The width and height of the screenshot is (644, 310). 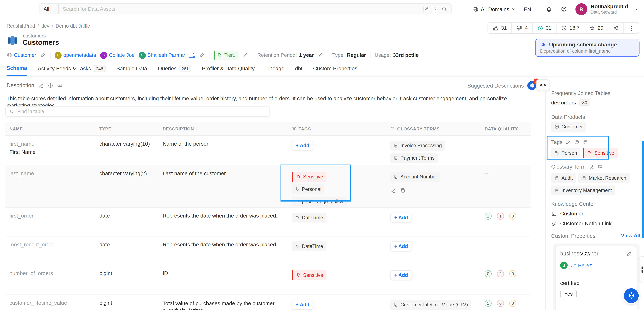 I want to click on global-search-bar: All ⌘ K, so click(x=246, y=9).